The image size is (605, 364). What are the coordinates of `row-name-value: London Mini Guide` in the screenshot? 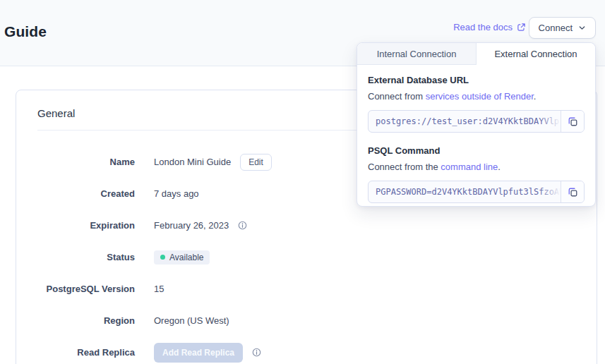 It's located at (192, 162).